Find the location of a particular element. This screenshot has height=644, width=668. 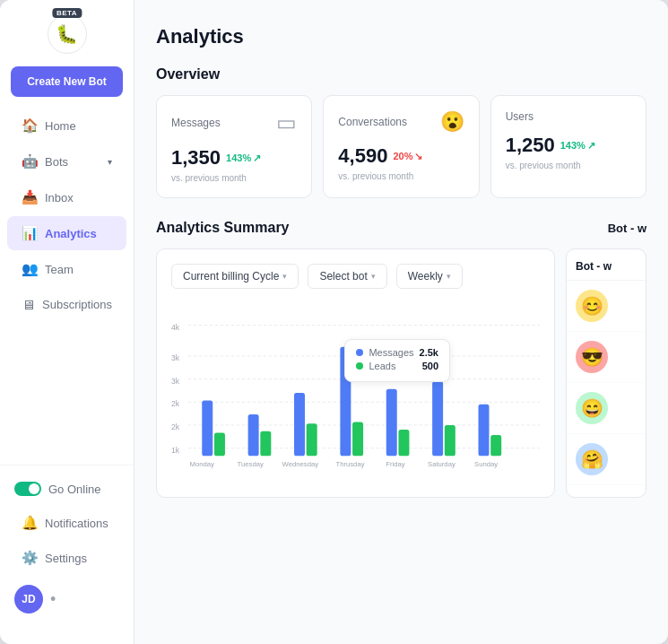

bot-panel-title-label: Bot - w is located at coordinates (594, 266).